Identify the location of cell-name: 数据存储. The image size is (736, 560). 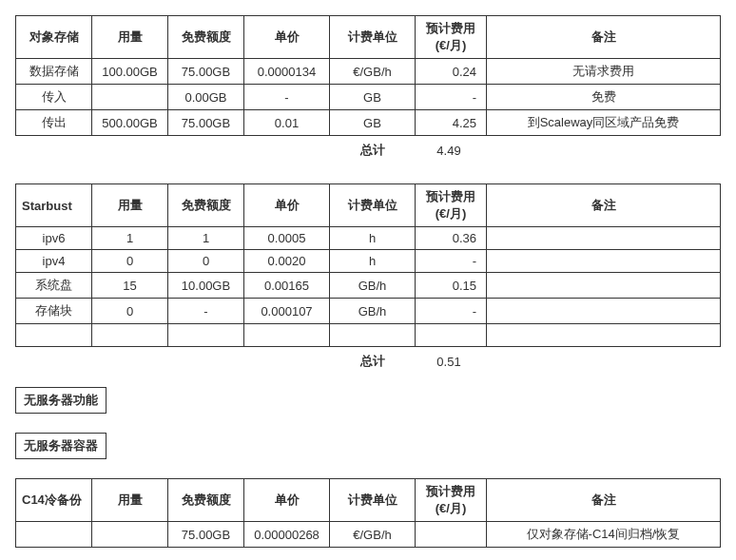
(54, 72).